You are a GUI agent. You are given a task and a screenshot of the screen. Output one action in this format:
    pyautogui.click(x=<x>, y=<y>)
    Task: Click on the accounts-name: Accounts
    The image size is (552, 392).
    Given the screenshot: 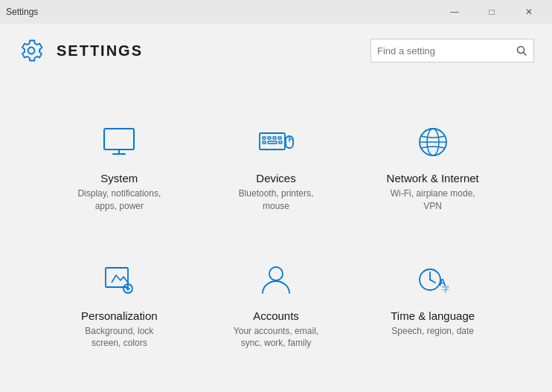 What is the action you would take?
    pyautogui.click(x=276, y=315)
    